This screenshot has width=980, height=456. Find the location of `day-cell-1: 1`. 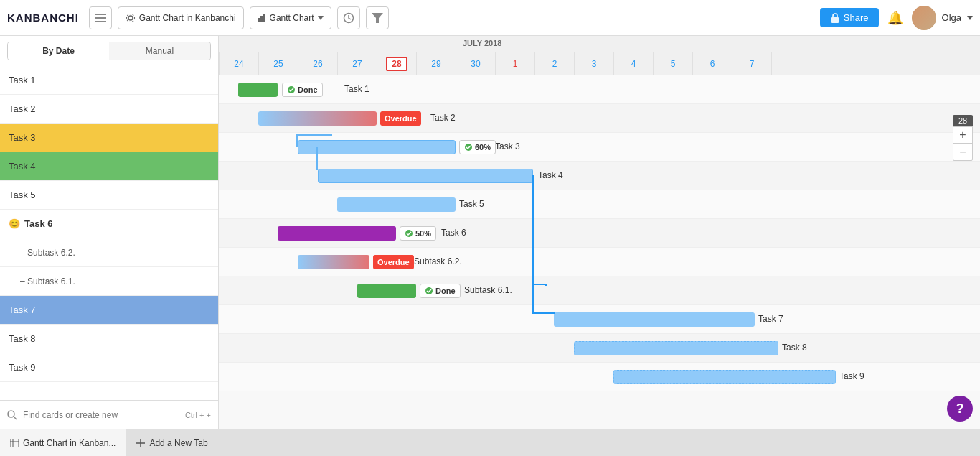

day-cell-1: 1 is located at coordinates (515, 63).